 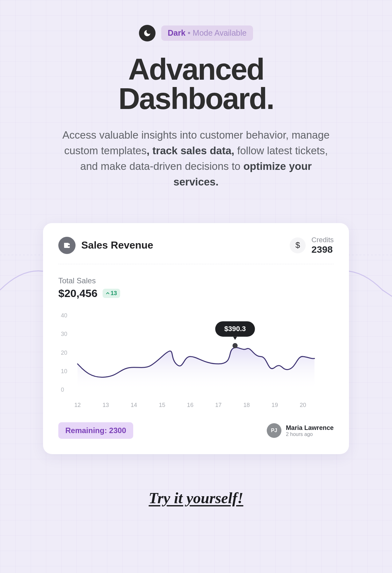 What do you see at coordinates (235, 345) in the screenshot?
I see `chart-hover-dot` at bounding box center [235, 345].